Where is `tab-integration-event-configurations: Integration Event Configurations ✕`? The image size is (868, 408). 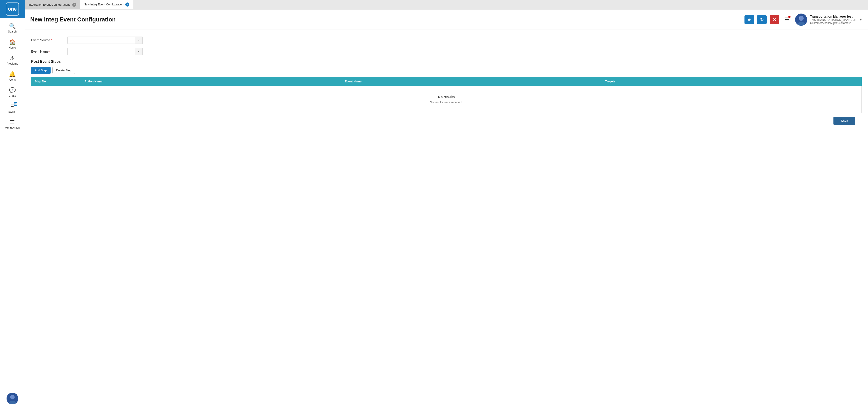
tab-integration-event-configurations: Integration Event Configurations ✕ is located at coordinates (53, 5).